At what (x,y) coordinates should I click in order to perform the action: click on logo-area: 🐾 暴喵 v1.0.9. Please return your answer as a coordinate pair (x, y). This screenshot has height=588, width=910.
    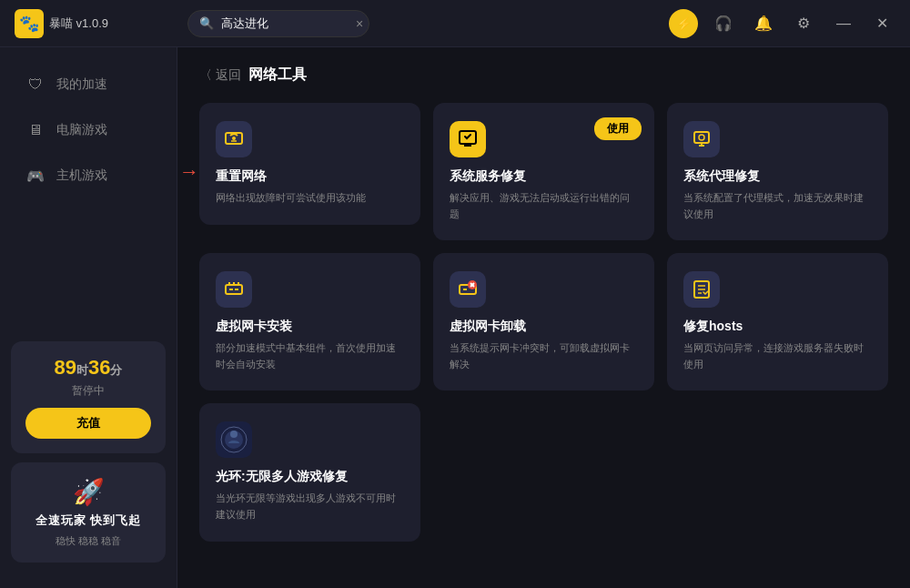
    Looking at the image, I should click on (101, 24).